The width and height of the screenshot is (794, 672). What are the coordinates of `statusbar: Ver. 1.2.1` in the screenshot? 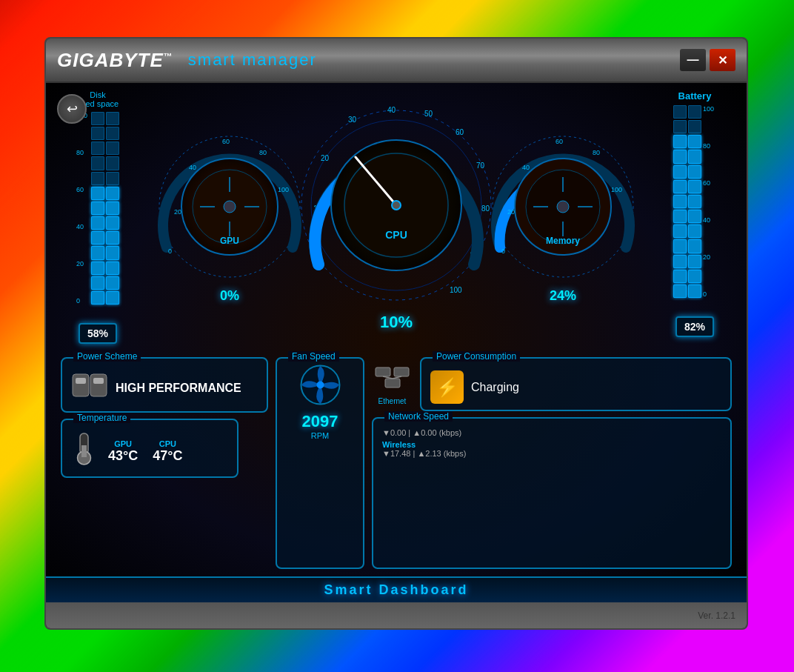 It's located at (396, 615).